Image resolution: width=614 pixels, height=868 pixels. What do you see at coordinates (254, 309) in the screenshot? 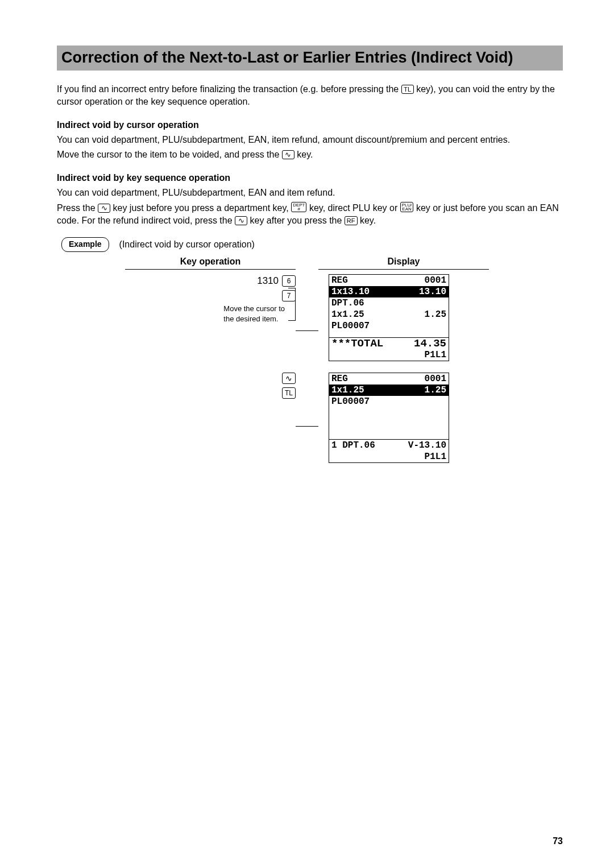
I see `cursor-note-line1: Move the cursor to` at bounding box center [254, 309].